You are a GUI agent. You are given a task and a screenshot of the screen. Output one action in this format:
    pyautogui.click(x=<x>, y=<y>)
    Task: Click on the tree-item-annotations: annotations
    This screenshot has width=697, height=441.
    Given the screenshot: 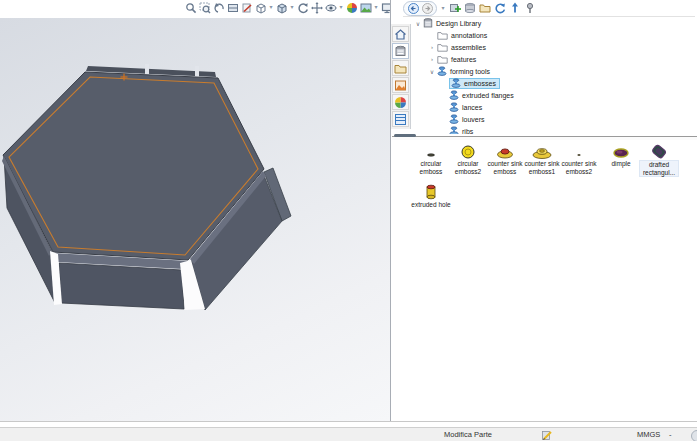 What is the action you would take?
    pyautogui.click(x=554, y=35)
    